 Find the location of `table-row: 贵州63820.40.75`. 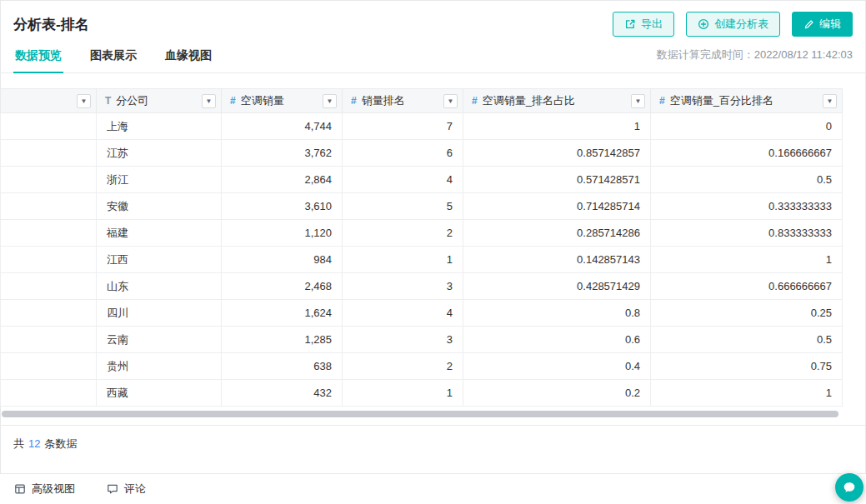

table-row: 贵州63820.40.75 is located at coordinates (422, 367).